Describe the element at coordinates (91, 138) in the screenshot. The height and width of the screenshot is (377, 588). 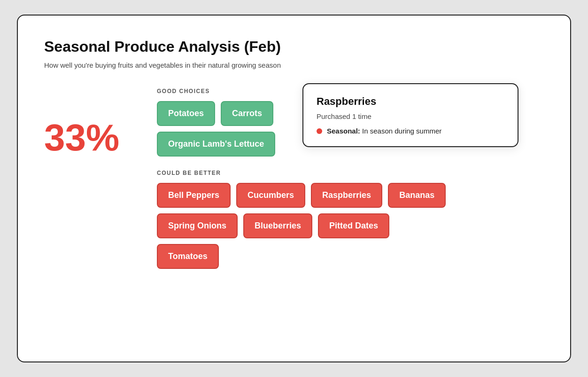
I see `percentage-display: 33%` at that location.